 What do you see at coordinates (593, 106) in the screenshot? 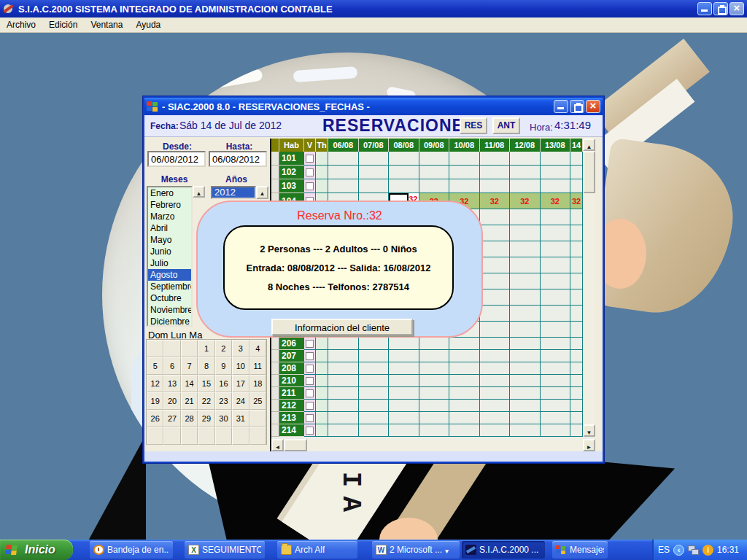
I see `window-close-button` at bounding box center [593, 106].